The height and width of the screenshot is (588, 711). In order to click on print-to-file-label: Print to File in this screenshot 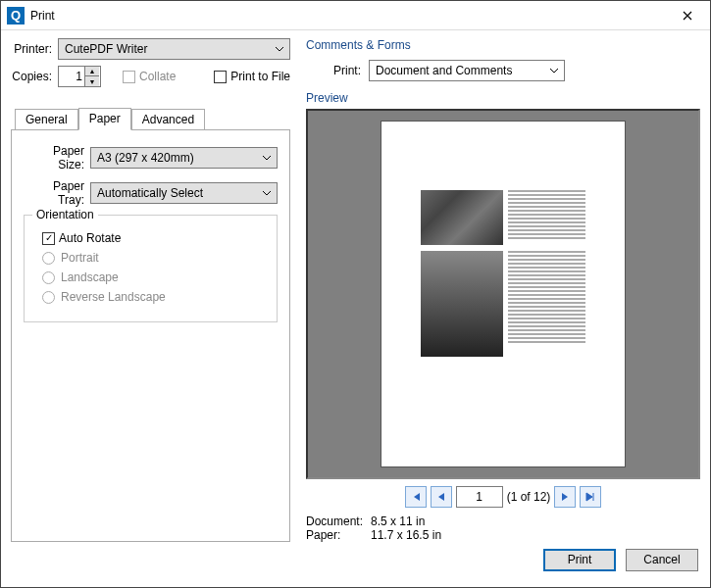, I will do `click(261, 76)`.